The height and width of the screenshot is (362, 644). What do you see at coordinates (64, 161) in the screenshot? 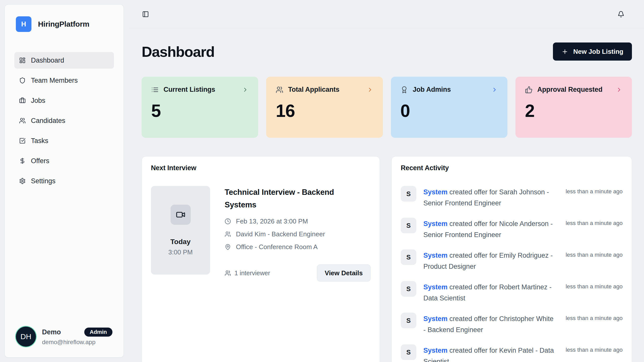
I see `sidebar-item: Offers` at bounding box center [64, 161].